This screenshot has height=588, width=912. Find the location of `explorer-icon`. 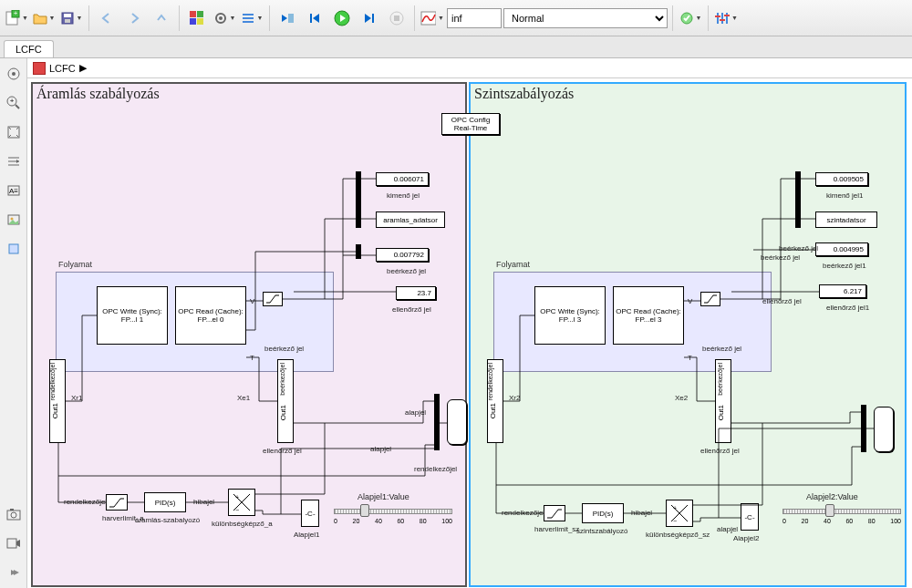

explorer-icon is located at coordinates (14, 161).